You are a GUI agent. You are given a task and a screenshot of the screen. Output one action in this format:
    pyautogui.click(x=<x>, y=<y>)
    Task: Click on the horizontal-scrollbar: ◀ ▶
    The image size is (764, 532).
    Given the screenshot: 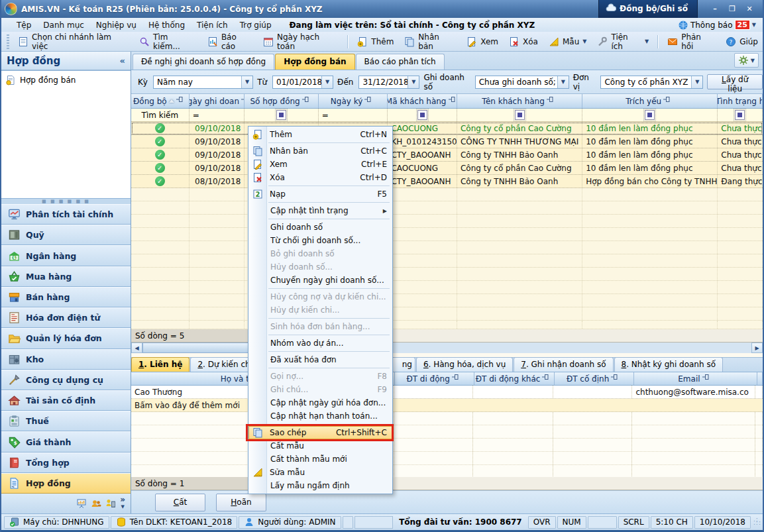 What is the action you would take?
    pyautogui.click(x=447, y=348)
    